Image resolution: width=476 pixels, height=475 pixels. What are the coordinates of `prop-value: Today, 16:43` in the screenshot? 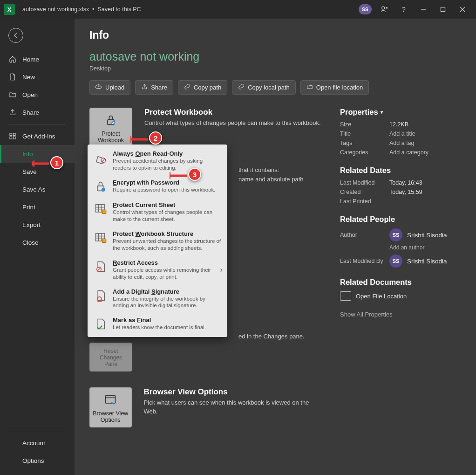 It's located at (406, 183).